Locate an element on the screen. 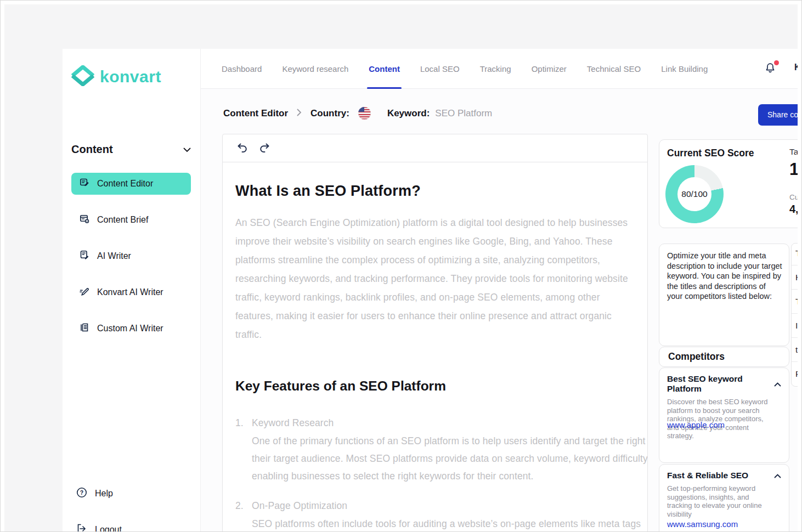 This screenshot has width=802, height=532. redo-button is located at coordinates (264, 148).